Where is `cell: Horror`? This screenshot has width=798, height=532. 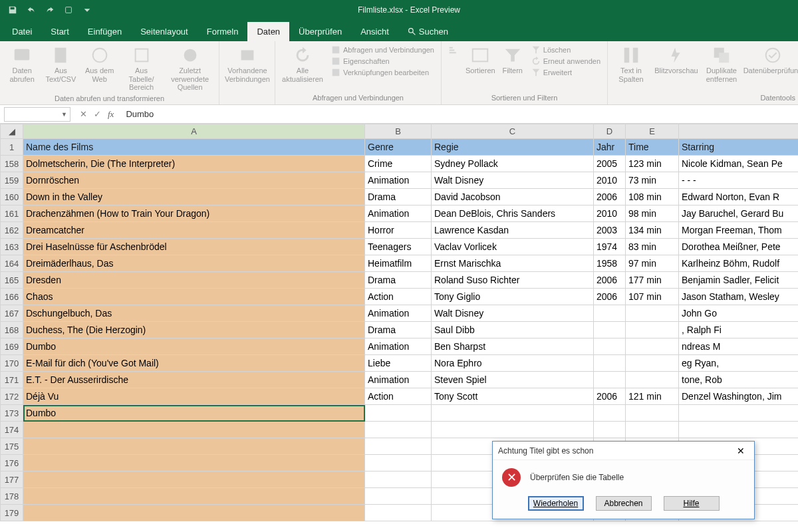 cell: Horror is located at coordinates (398, 230).